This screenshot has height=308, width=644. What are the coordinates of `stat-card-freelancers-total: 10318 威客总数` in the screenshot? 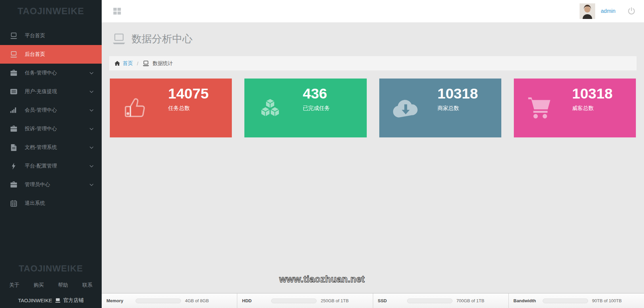 It's located at (575, 108).